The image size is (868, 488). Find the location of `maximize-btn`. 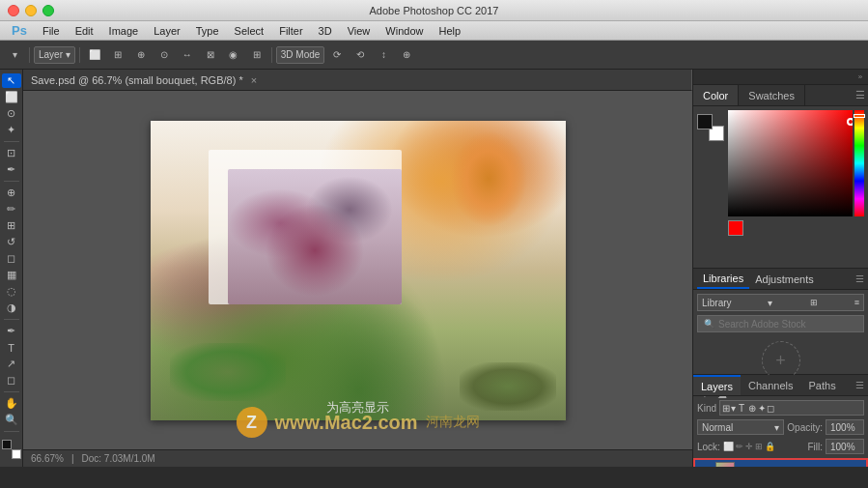

maximize-btn is located at coordinates (48, 11).